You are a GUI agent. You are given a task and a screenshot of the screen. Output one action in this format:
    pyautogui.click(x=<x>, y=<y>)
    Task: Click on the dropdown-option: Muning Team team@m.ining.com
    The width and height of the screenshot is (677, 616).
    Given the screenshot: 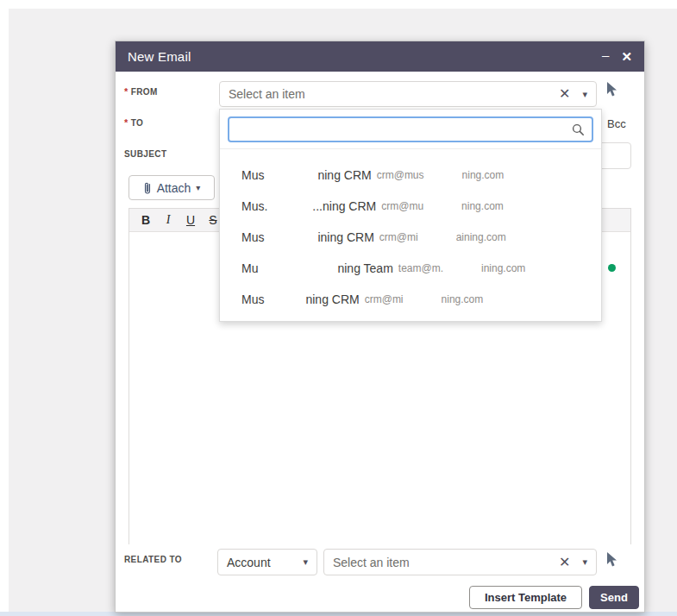 What is the action you would take?
    pyautogui.click(x=411, y=268)
    